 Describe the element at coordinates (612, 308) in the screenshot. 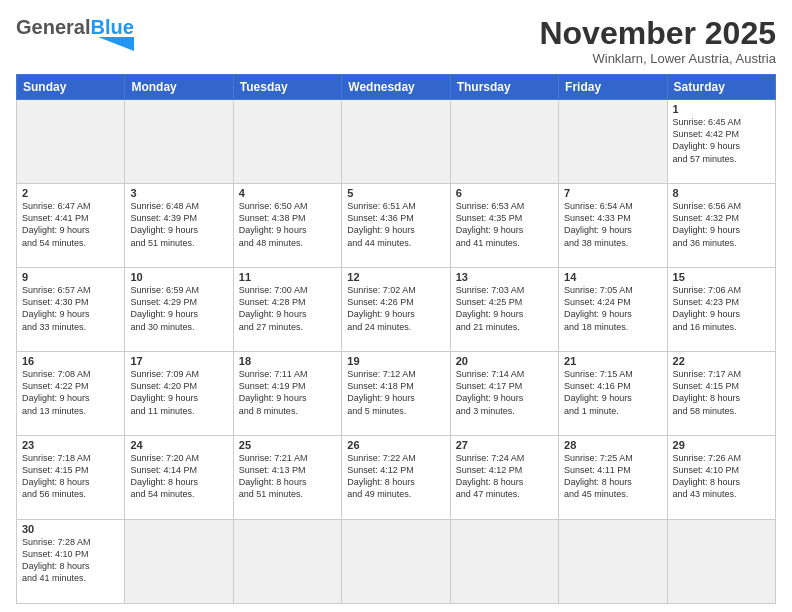

I see `day-info: Sunrise: 7:05 AMSunset: 4:24 PMDaylight:…` at that location.